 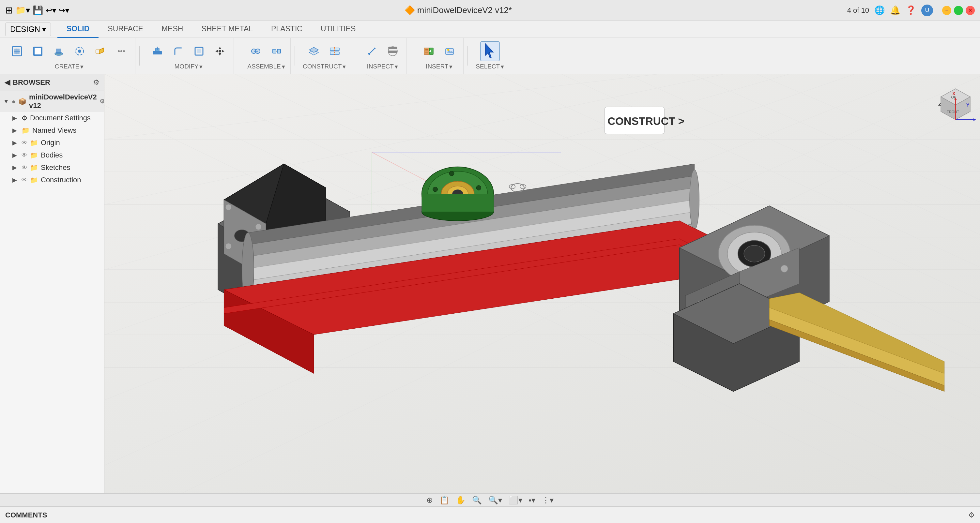 What do you see at coordinates (178, 51) in the screenshot?
I see `fillet-btn` at bounding box center [178, 51].